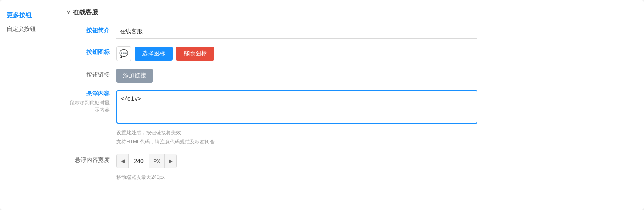 Image resolution: width=644 pixels, height=210 pixels. Describe the element at coordinates (86, 12) in the screenshot. I see `section-title: 在线客服` at that location.